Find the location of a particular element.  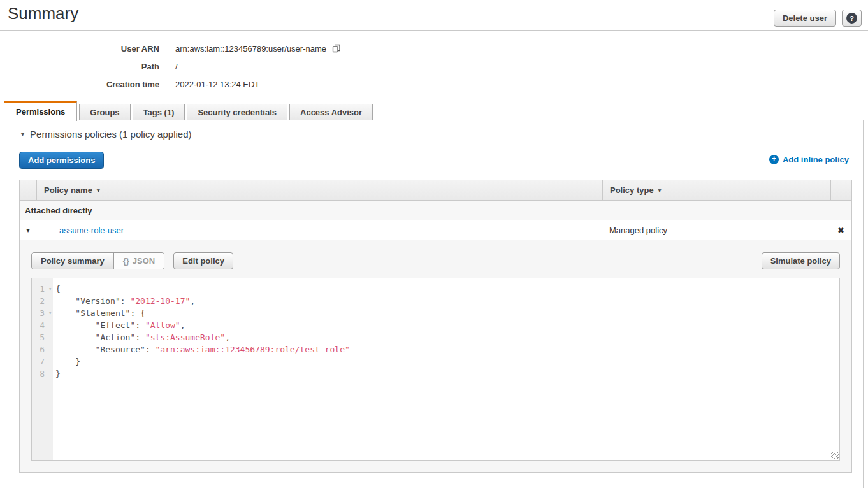

braces-icon: {} is located at coordinates (126, 261).